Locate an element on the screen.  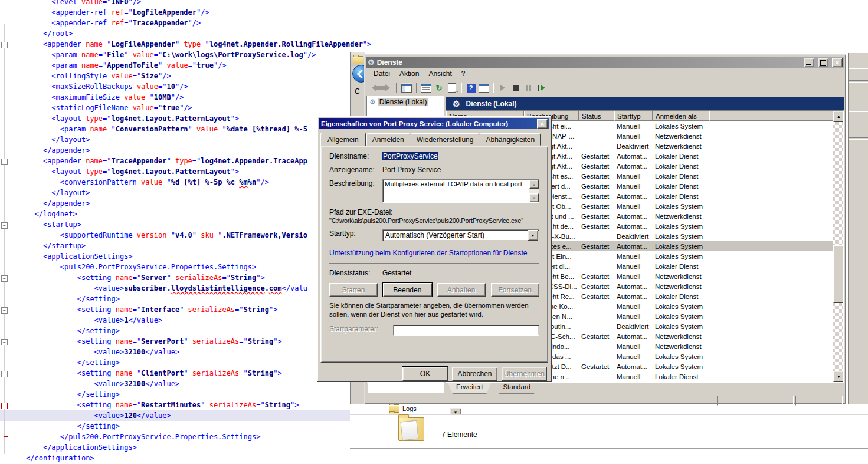
menu-item-datei: Datei is located at coordinates (382, 74).